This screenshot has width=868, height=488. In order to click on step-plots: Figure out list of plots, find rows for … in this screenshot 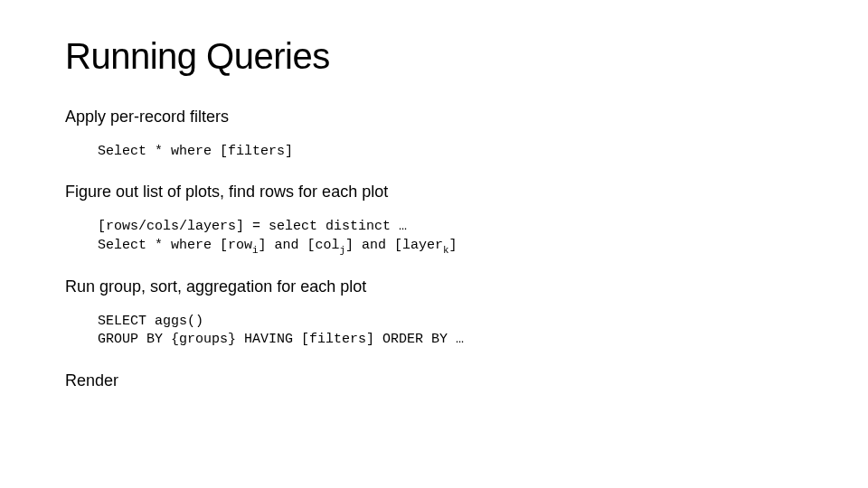, I will do `click(434, 192)`.